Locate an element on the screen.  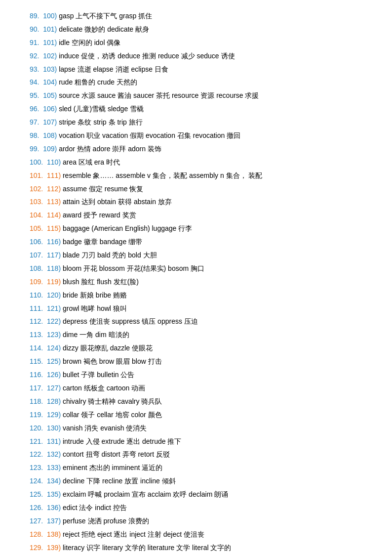
entry-text: bride 新娘 bribe 贿赂 is located at coordinates (94, 295).